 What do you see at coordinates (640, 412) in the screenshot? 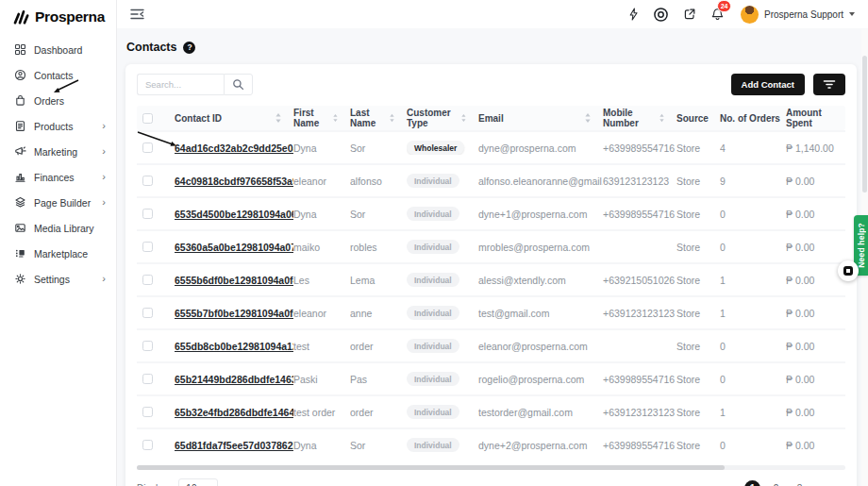
I see `mobile-cell: +639123123123` at bounding box center [640, 412].